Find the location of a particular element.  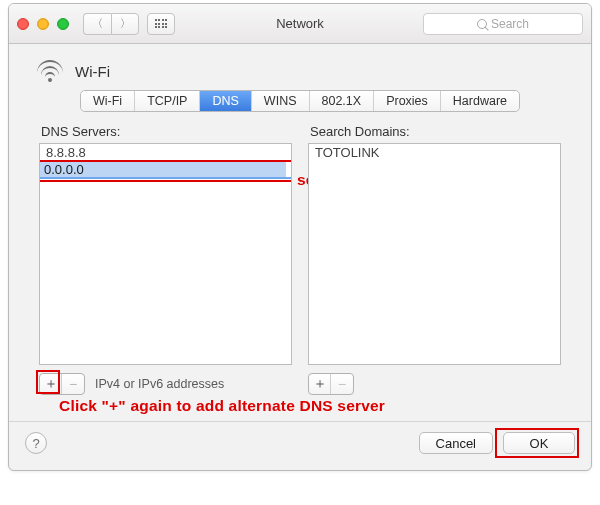

add-remove-row: ＋ − IPv4 or IPv6 addresses ＋ − is located at coordinates (300, 381).